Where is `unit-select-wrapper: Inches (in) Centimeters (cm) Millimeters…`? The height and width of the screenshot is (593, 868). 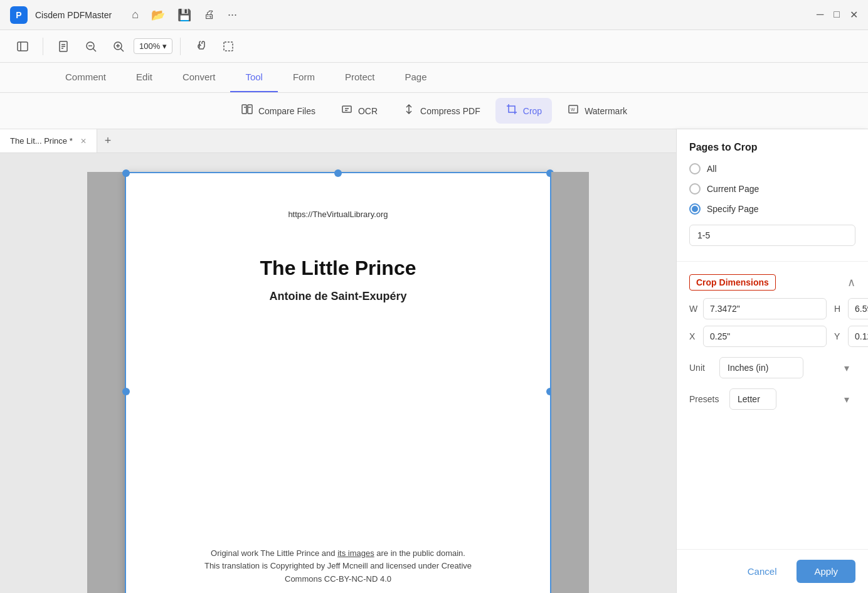 unit-select-wrapper: Inches (in) Centimeters (cm) Millimeters… is located at coordinates (788, 368).